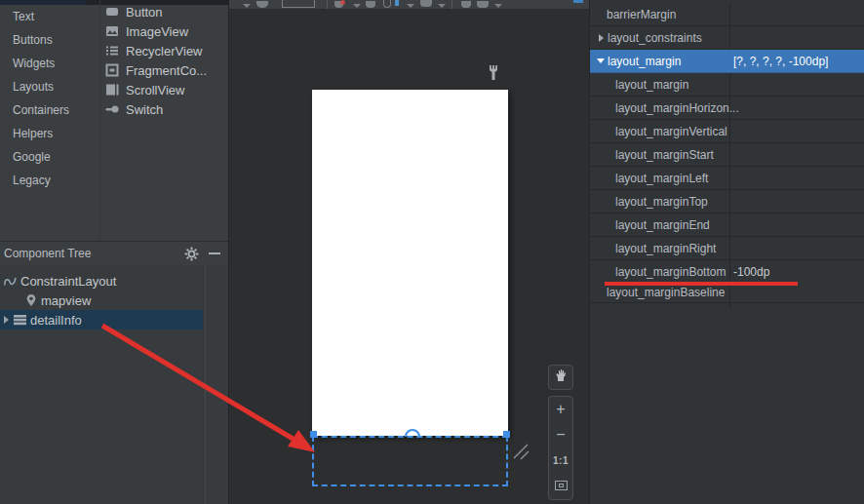 This screenshot has height=504, width=864. What do you see at coordinates (155, 90) in the screenshot?
I see `palette-item-label: ScrollView` at bounding box center [155, 90].